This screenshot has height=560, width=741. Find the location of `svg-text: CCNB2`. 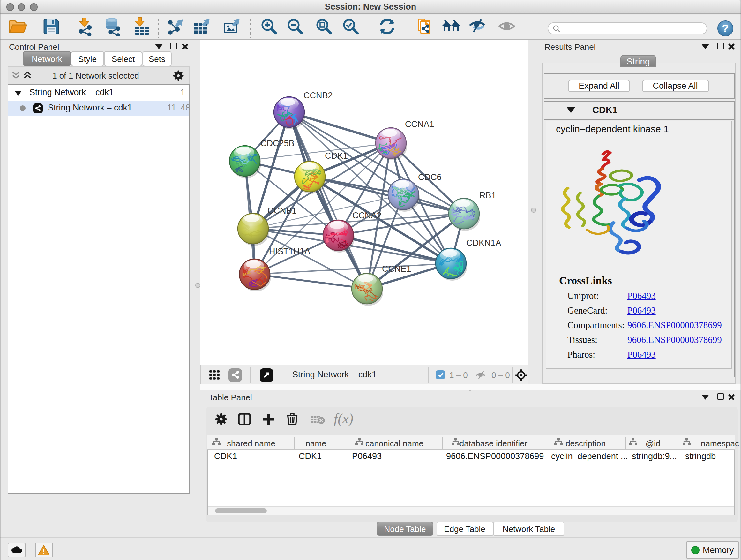

svg-text: CCNB2 is located at coordinates (318, 96).